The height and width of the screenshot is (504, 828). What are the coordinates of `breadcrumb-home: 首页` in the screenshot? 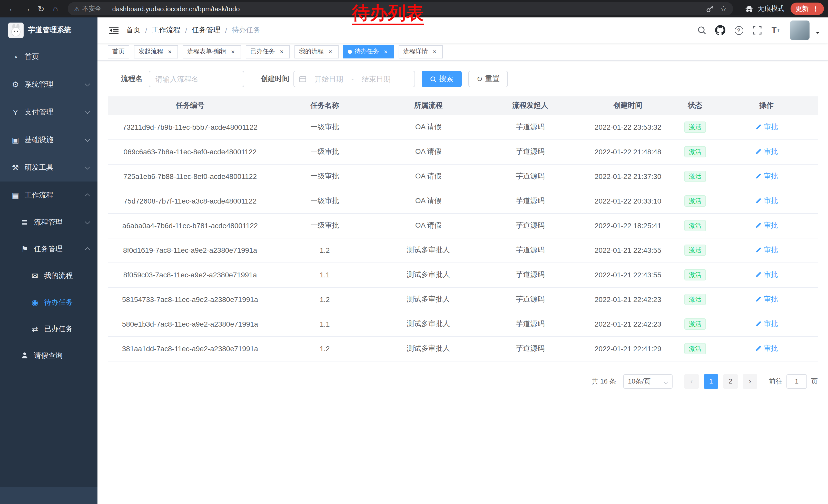 It's located at (133, 30).